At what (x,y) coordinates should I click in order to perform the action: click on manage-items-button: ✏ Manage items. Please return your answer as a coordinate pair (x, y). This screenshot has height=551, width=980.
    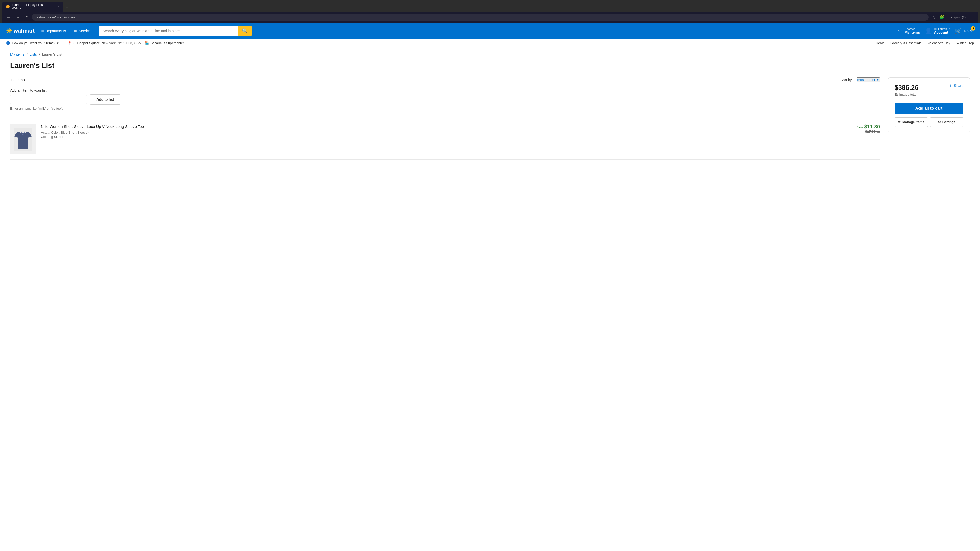
    Looking at the image, I should click on (911, 122).